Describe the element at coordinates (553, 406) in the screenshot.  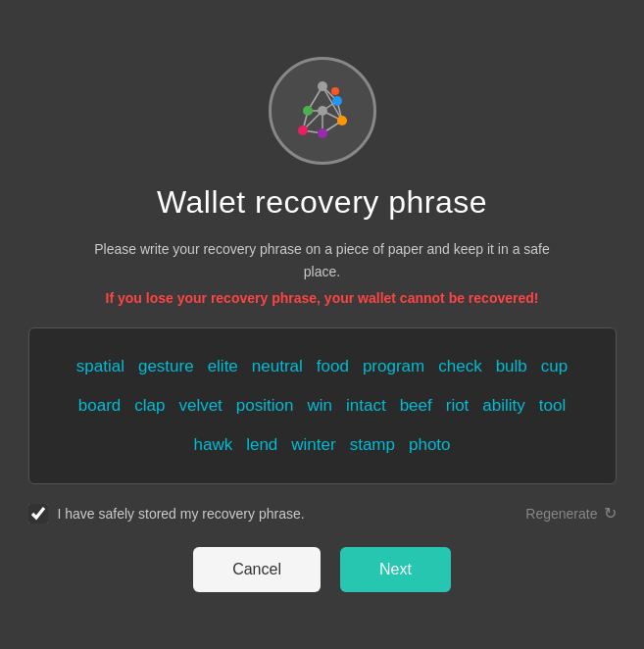
I see `phrase-word: tool` at that location.